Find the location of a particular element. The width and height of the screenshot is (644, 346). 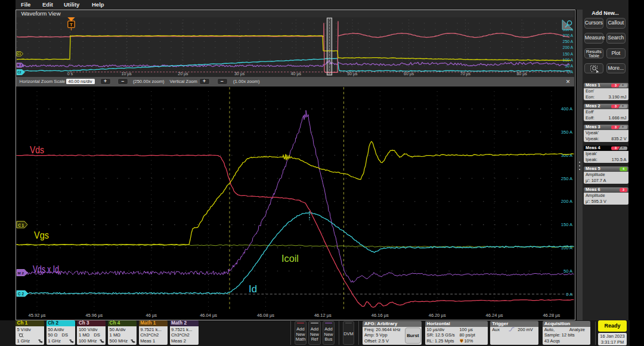

channel-badge-body: 9.7521 k...Ch3*Ch2Meas 1 is located at coordinates (153, 335).